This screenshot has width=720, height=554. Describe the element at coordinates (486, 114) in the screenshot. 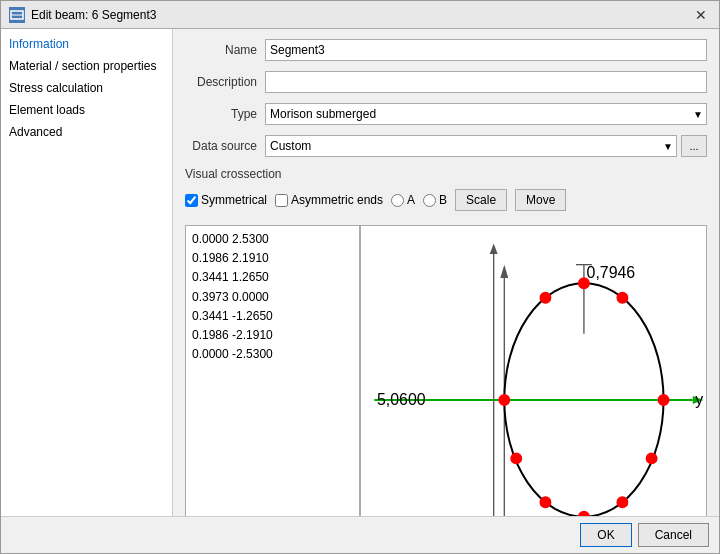

I see `type-dropdown-wrapper: Morison submerged ▼` at that location.